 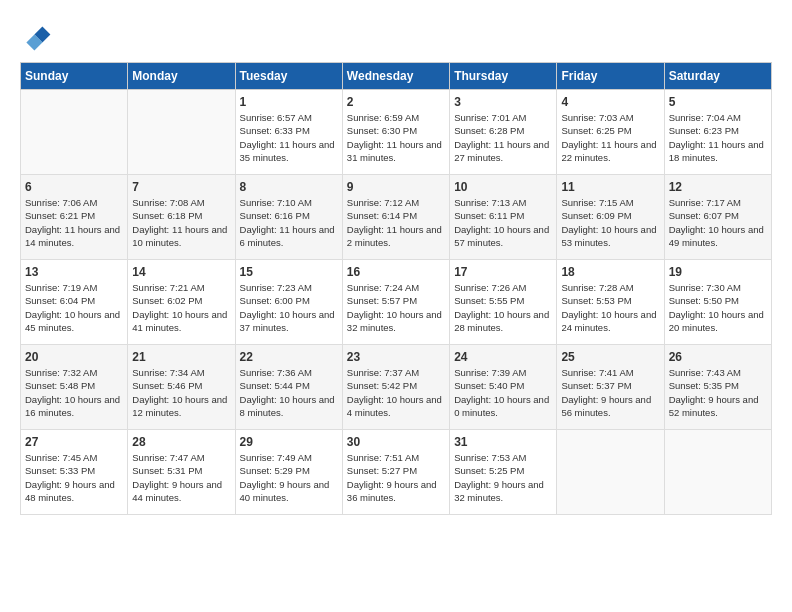 I want to click on calendar-cell: 19Sunrise: 7:30 AMSunset: 5:50 PMDayligh…, so click(x=718, y=302).